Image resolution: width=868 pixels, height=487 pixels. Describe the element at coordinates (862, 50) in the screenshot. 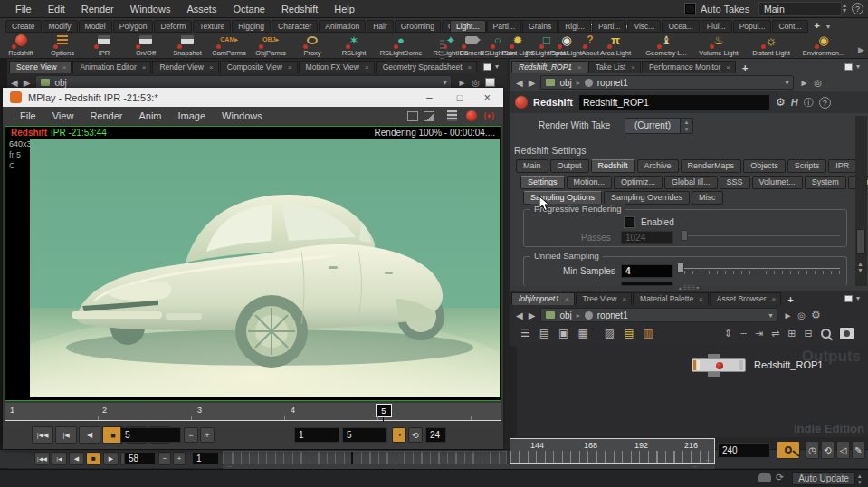

I see `shelf-scroll-right-icon: ▶` at that location.